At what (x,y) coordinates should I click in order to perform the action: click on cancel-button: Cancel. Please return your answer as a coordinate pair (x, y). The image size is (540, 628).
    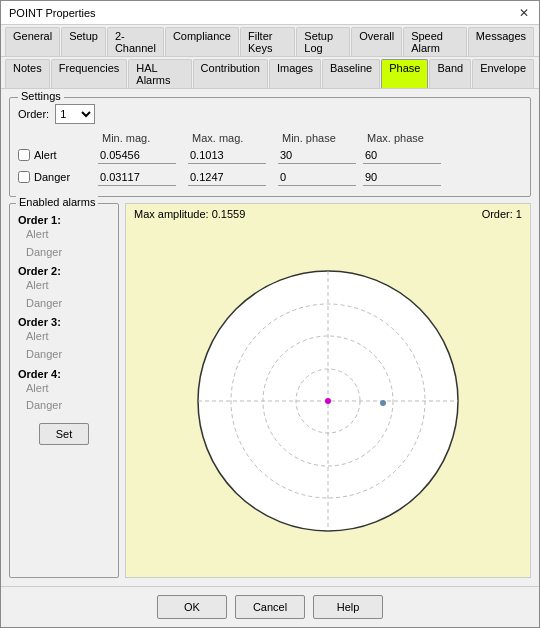
    Looking at the image, I should click on (270, 607).